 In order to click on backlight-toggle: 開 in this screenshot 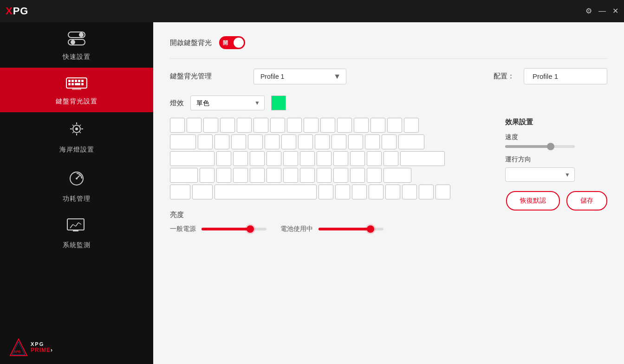, I will do `click(232, 43)`.